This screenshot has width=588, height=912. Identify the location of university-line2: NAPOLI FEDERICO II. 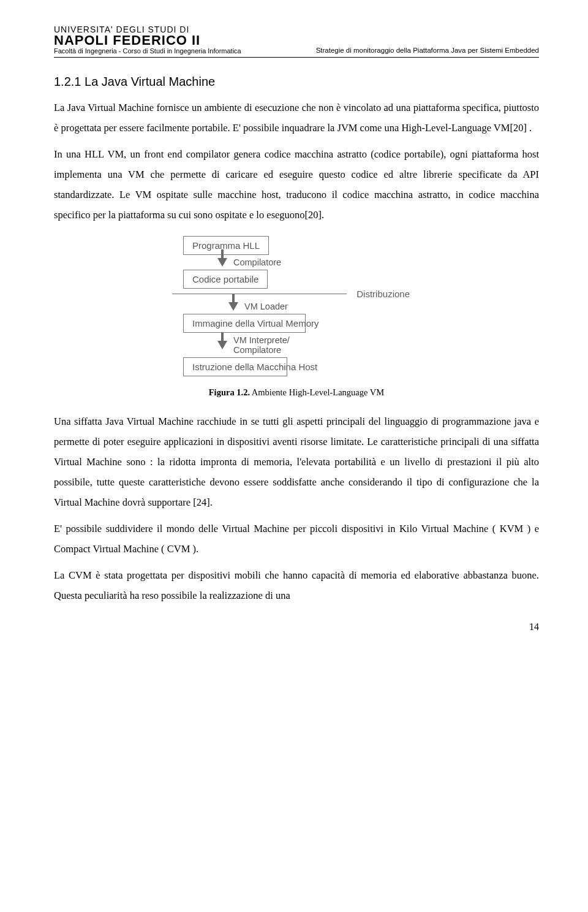
(148, 40).